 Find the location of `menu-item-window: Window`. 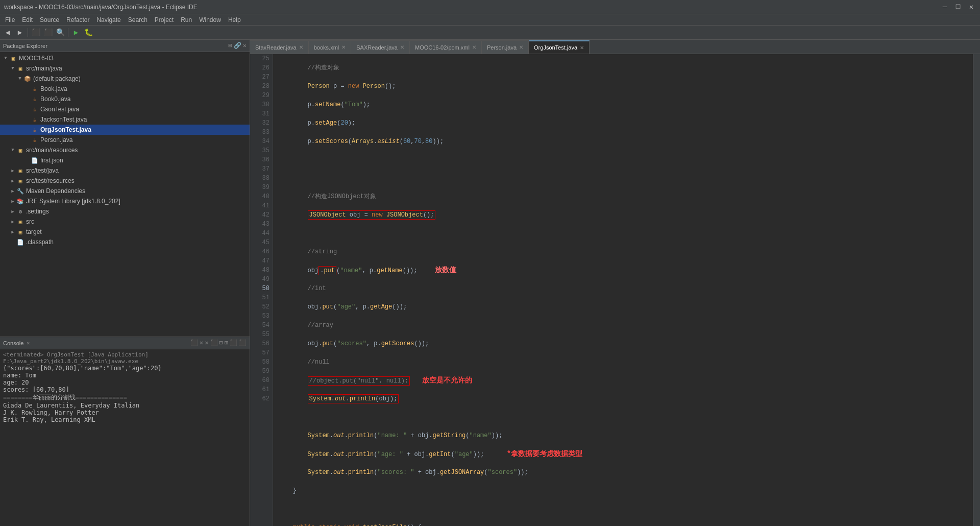

menu-item-window: Window is located at coordinates (210, 20).